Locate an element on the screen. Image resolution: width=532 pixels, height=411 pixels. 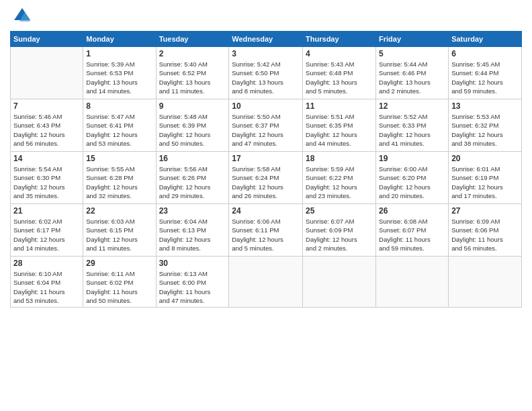
day-number: 13 is located at coordinates (485, 106).